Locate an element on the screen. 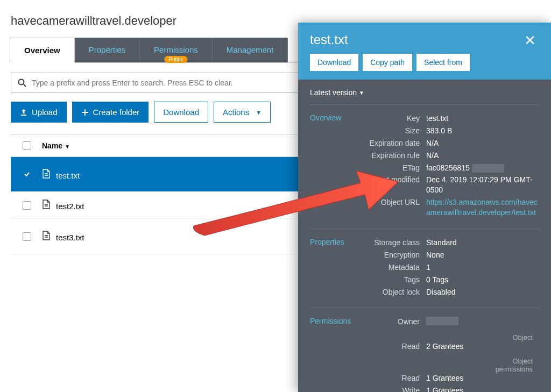  public-badge: Public is located at coordinates (175, 59).